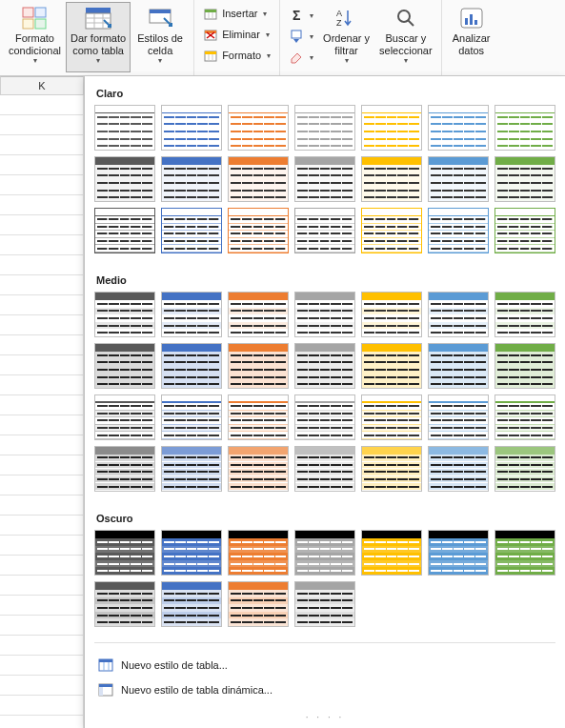 Image resolution: width=565 pixels, height=728 pixels. Describe the element at coordinates (34, 37) in the screenshot. I see `conditional-format-button: Formato condicional ▾` at that location.